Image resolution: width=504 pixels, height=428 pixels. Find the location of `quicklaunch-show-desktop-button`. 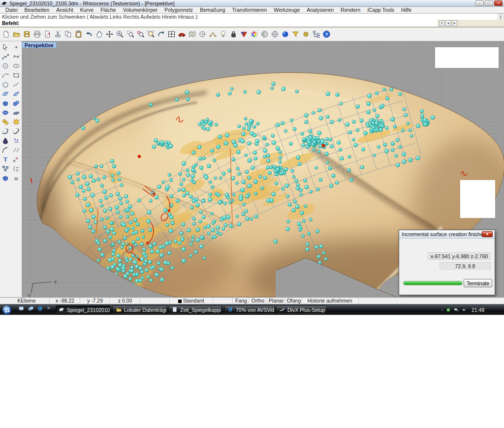

quicklaunch-show-desktop-button is located at coordinates (22, 310).